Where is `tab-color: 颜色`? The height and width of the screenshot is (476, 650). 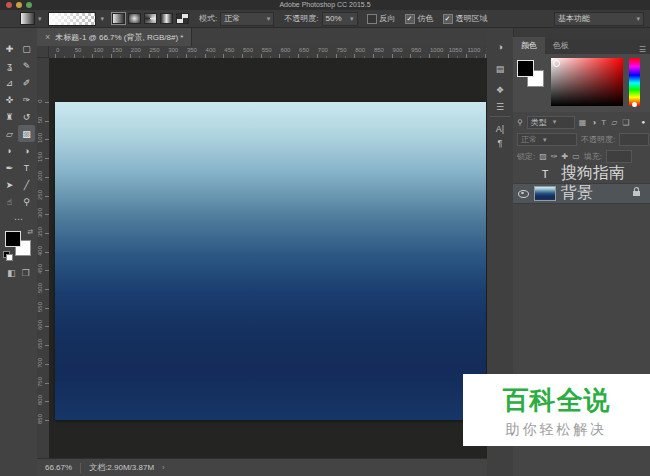 tab-color: 颜色 is located at coordinates (529, 46).